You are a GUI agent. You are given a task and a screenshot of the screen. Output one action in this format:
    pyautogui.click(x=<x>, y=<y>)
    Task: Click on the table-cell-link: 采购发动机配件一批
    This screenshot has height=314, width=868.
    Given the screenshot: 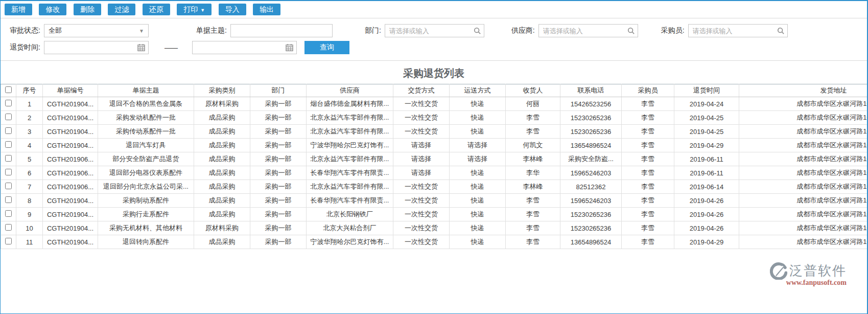 What is the action you would take?
    pyautogui.click(x=146, y=118)
    